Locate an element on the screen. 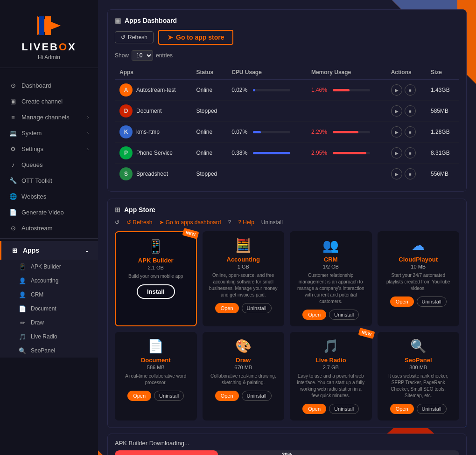 The height and width of the screenshot is (455, 476). sidebar-item-apk-builder: 📱 APK Builder is located at coordinates (49, 267).